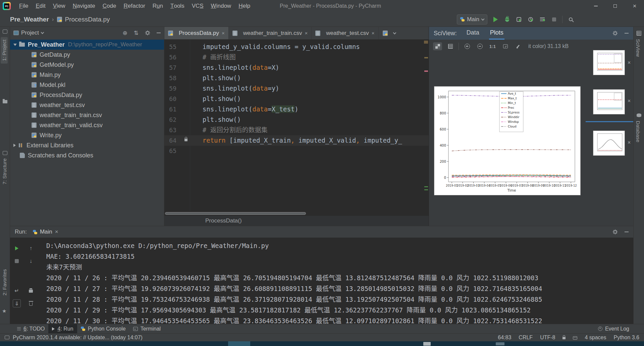 The image size is (644, 346). I want to click on event-log-button: Event Log, so click(614, 329).